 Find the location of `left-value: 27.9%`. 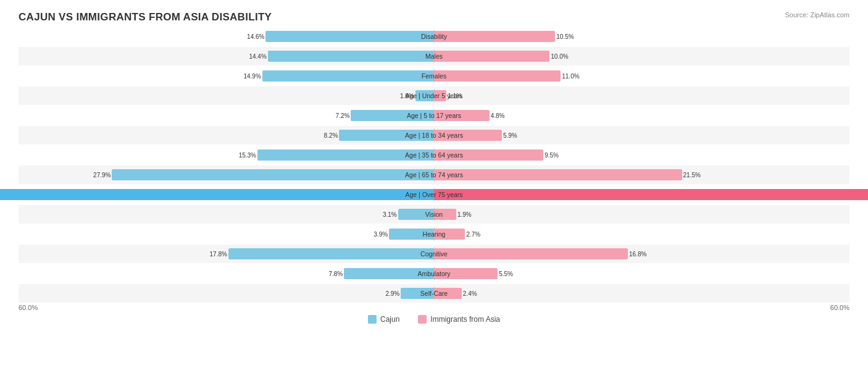

left-value: 27.9% is located at coordinates (102, 175).